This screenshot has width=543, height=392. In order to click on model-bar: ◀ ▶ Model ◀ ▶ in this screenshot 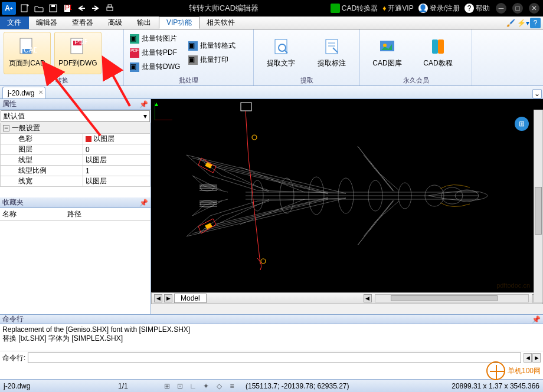, I will do `click(347, 298)`.